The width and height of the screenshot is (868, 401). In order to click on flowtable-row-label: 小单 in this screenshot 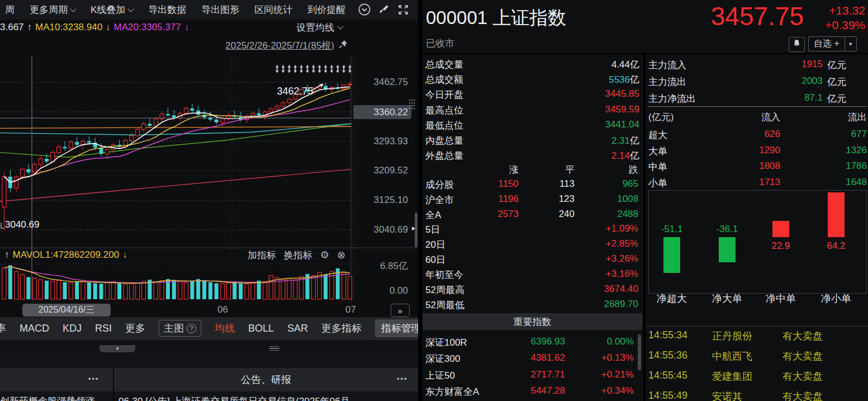, I will do `click(658, 183)`.